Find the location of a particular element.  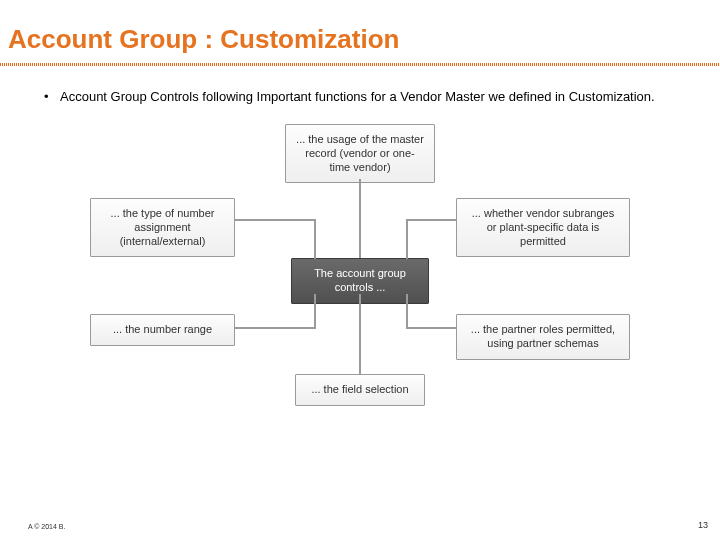

bullet-item: Account Group Controls following Importa… is located at coordinates (366, 97).